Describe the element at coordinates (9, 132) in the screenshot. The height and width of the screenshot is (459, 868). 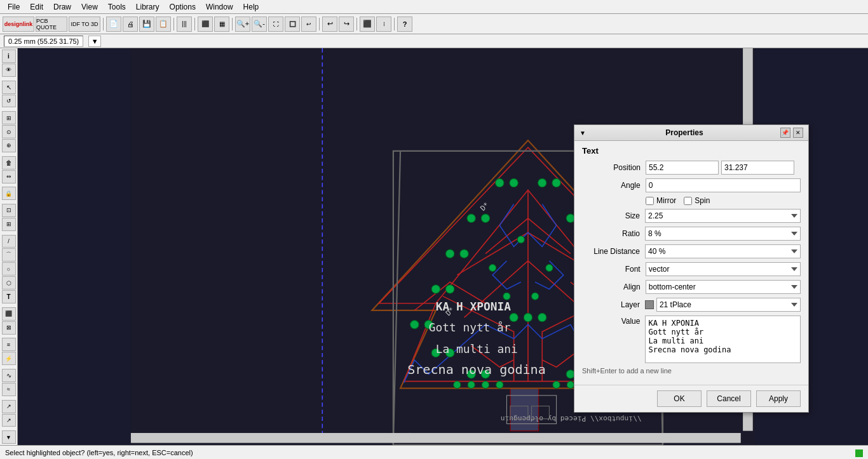
I see `via-btn: ⊙` at that location.